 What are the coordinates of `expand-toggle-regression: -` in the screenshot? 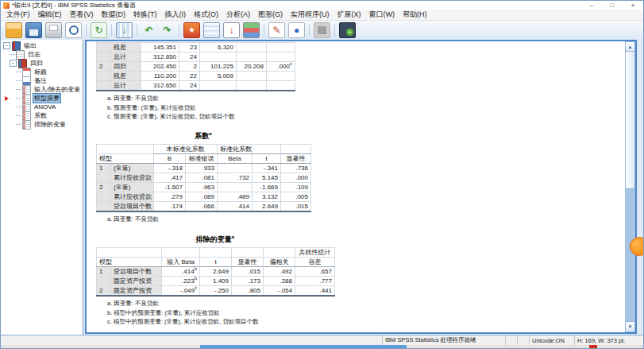 It's located at (13, 64).